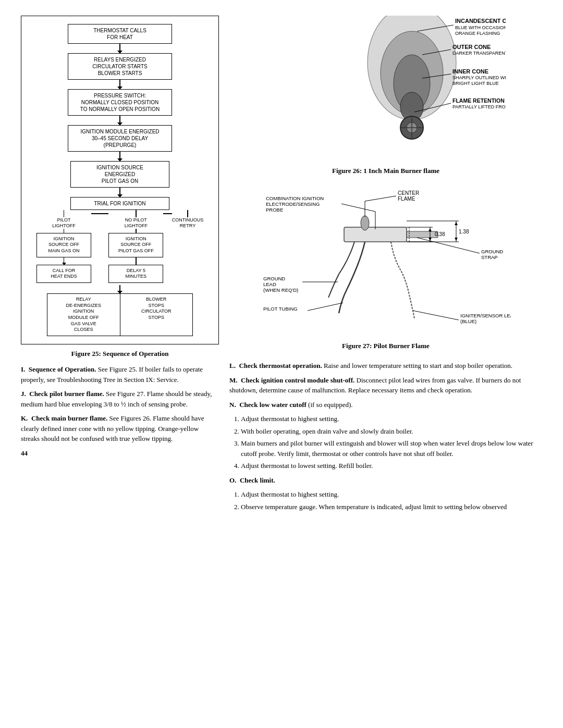 This screenshot has width=563, height=728. I want to click on fc-box-start: THERMOSTAT CALLS FOR HEAT, so click(120, 34).